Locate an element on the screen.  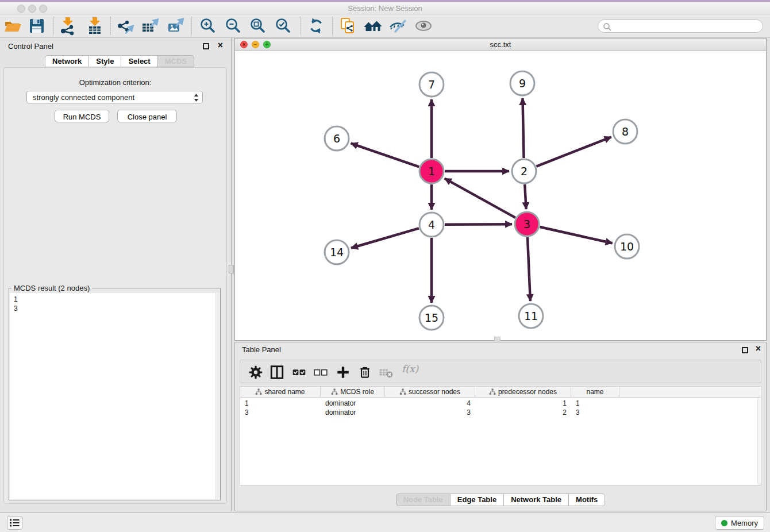
split-columns-icon is located at coordinates (277, 372).